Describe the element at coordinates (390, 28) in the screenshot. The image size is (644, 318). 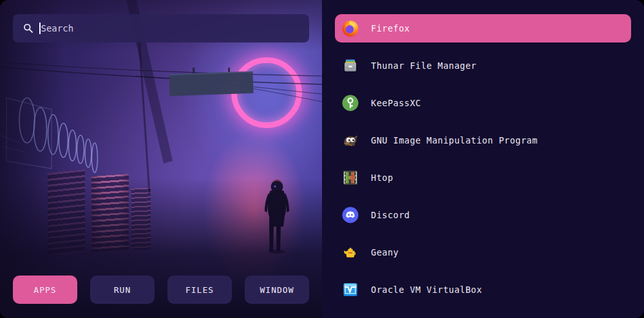
I see `app-name: Firefox` at that location.